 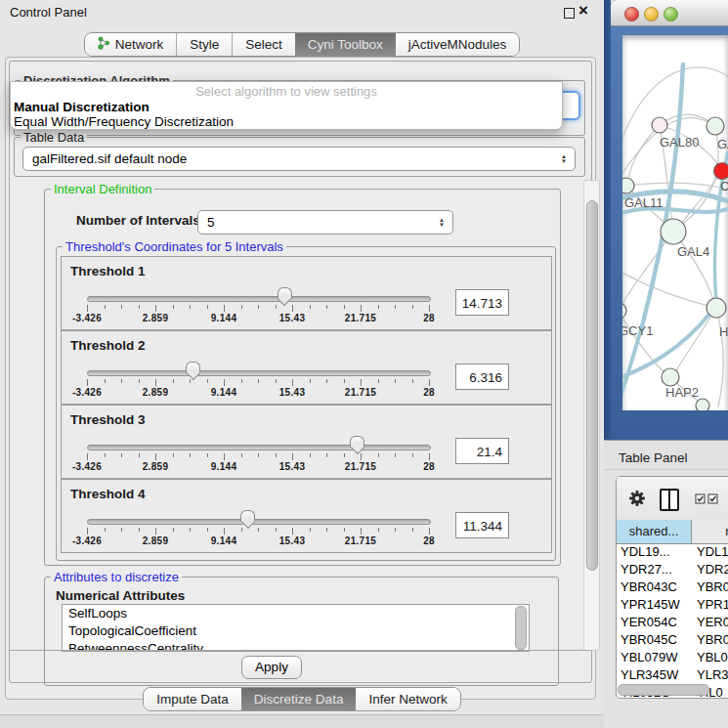 I want to click on network-node-label: GAL11, so click(x=644, y=203).